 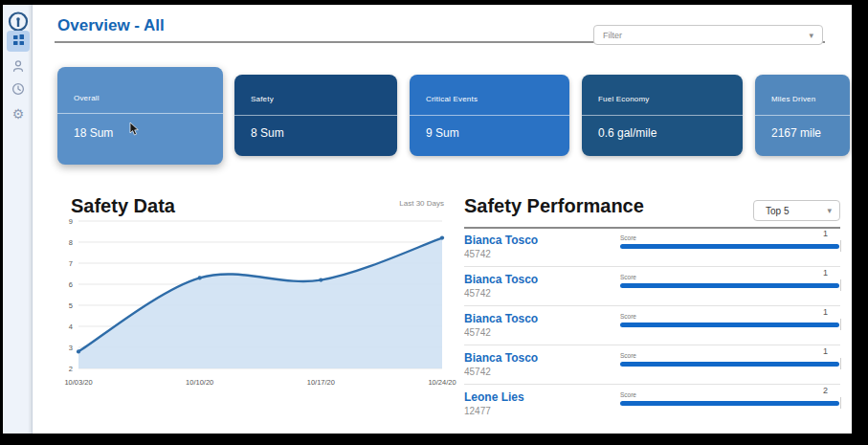 What do you see at coordinates (554, 207) in the screenshot?
I see `safety-performance-title: Safety Performance` at bounding box center [554, 207].